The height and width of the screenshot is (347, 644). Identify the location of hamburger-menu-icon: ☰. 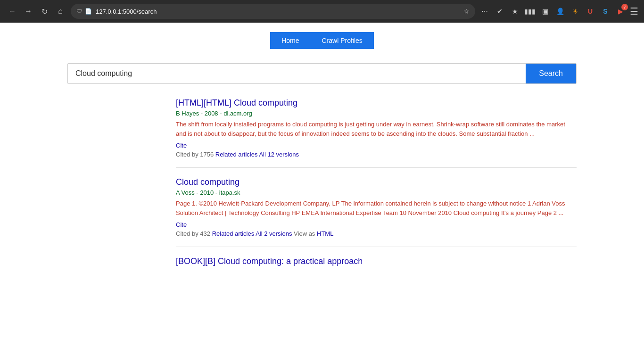
(634, 11).